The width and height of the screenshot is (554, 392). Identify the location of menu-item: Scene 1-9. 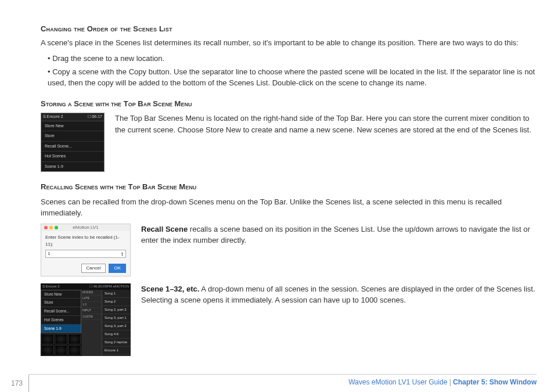
(73, 167).